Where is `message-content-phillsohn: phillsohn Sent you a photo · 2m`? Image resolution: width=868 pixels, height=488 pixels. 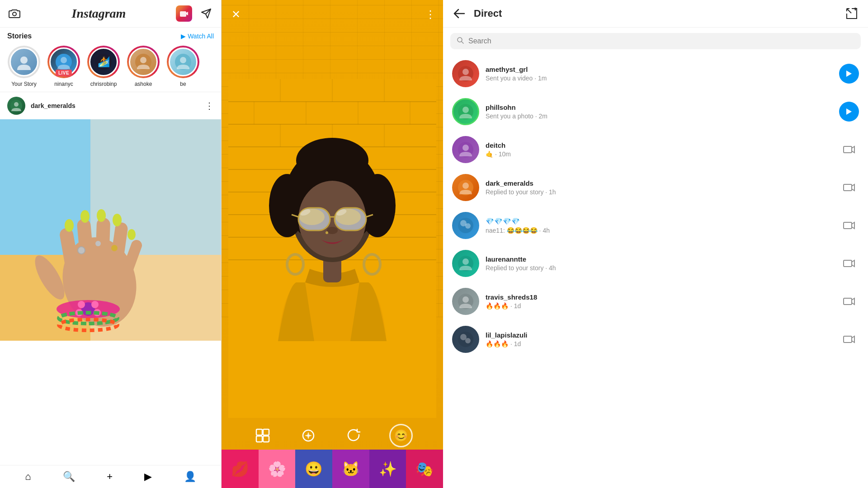
message-content-phillsohn: phillsohn Sent you a photo · 2m is located at coordinates (659, 112).